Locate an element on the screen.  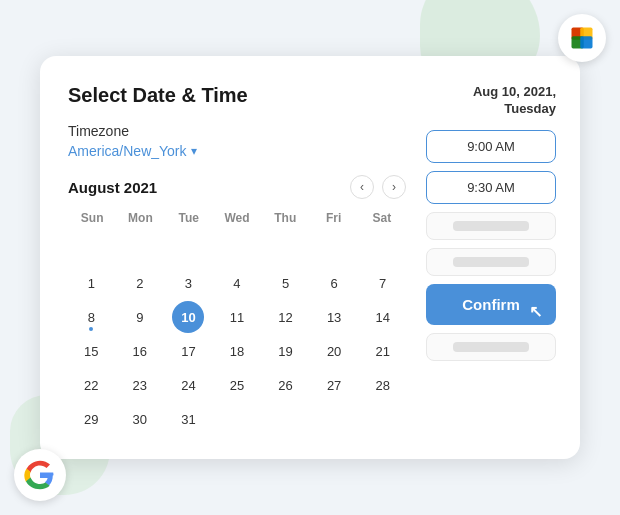
time-slot-900: 9:00 AM is located at coordinates (491, 146).